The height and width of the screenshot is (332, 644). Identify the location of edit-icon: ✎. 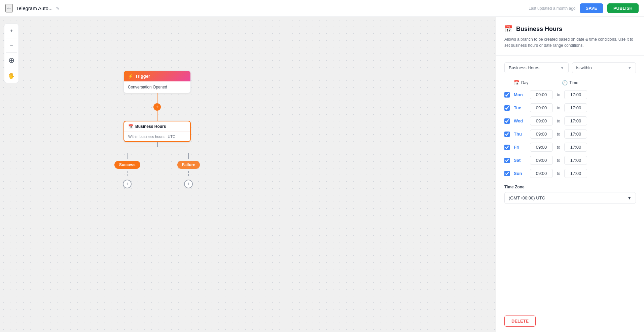
(58, 8).